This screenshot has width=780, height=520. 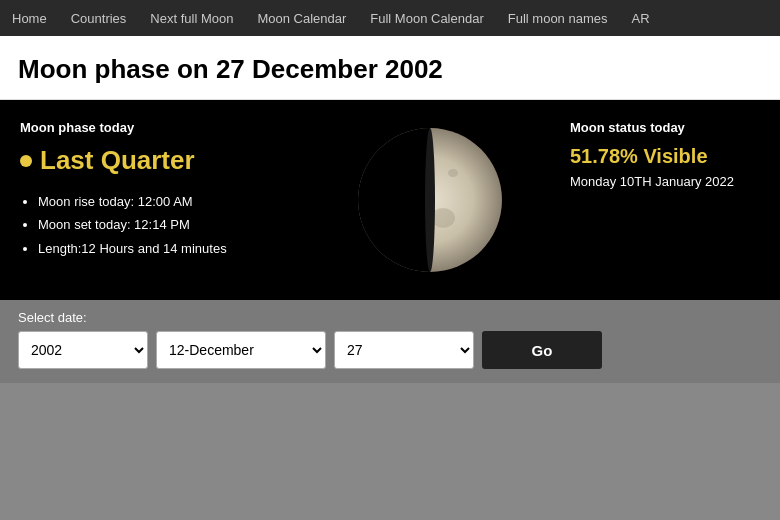 What do you see at coordinates (390, 70) in the screenshot?
I see `page-title: Moon phase on 27 December 2002` at bounding box center [390, 70].